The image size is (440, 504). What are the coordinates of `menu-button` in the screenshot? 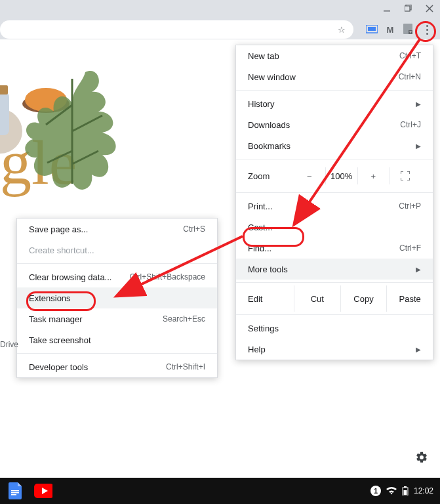 It's located at (427, 30).